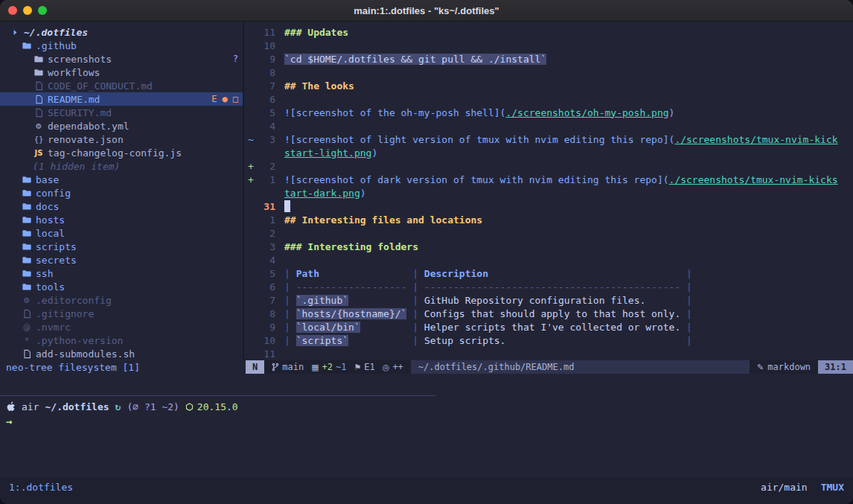 This screenshot has height=504, width=853. Describe the element at coordinates (549, 354) in the screenshot. I see `editor-line: 11` at that location.